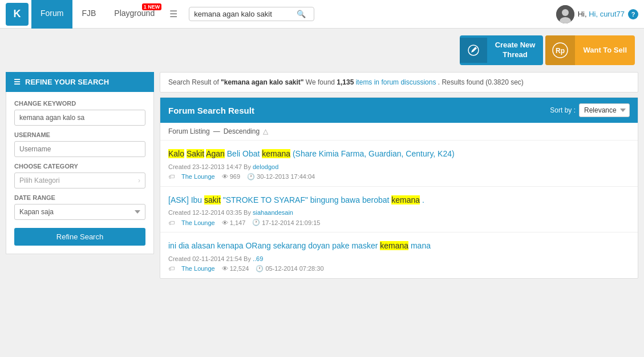 The height and width of the screenshot is (357, 644). Describe the element at coordinates (399, 163) in the screenshot. I see `table-row: Kalo Sakit Agan Beli Obat kemana (Share …` at that location.